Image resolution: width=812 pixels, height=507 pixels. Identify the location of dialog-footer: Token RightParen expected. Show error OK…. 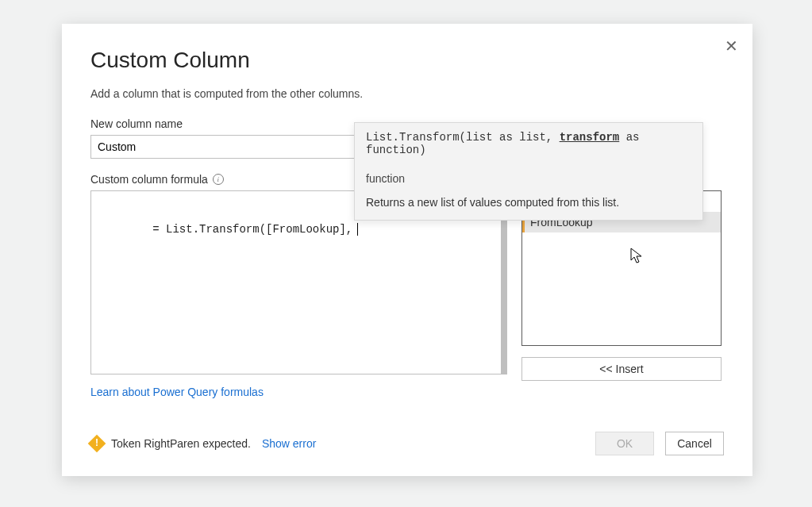
(407, 444).